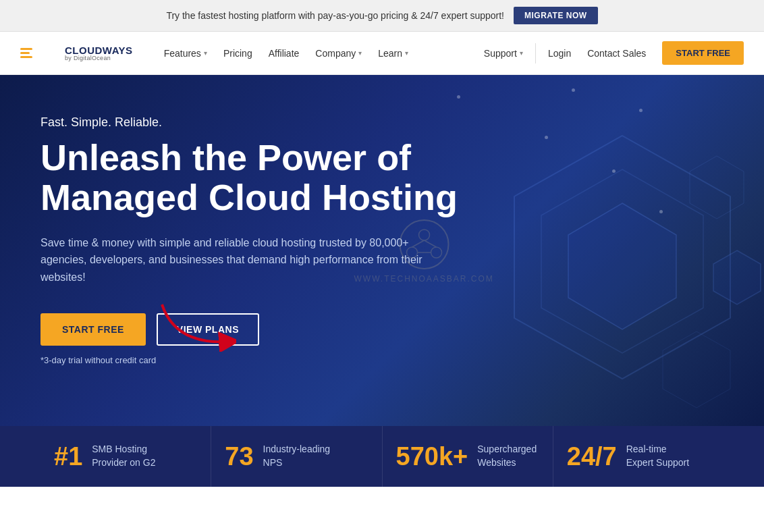 Image resolution: width=764 pixels, height=532 pixels. I want to click on start-free-nav-button: START FREE, so click(703, 53).